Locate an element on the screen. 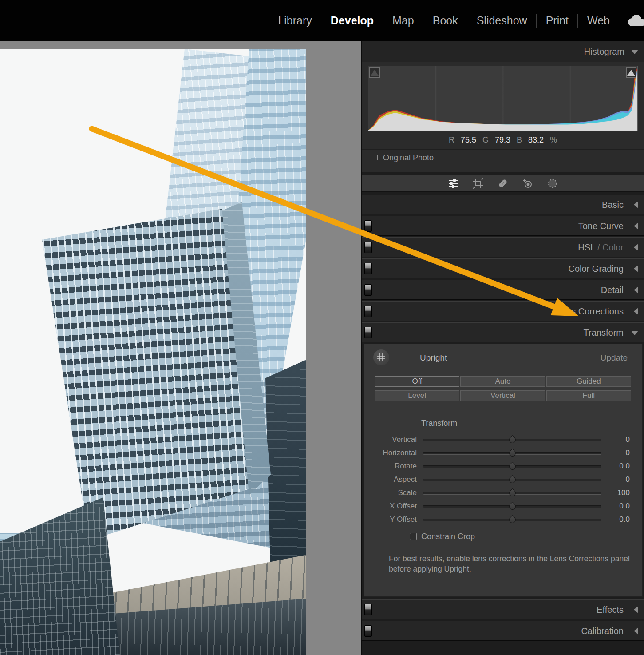 This screenshot has width=644, height=655. panel-calibration-label: Calibration is located at coordinates (602, 631).